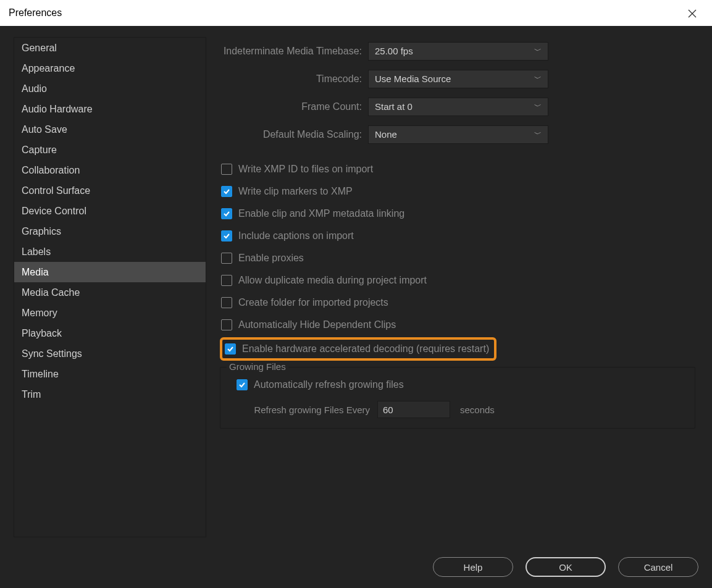  I want to click on sidebar-item-capture: Capture, so click(110, 149).